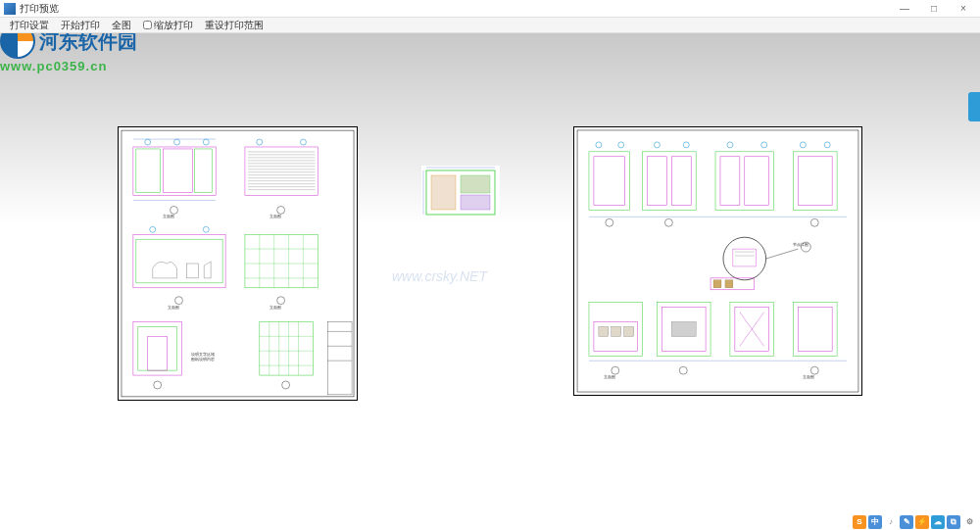 The image size is (980, 530). What do you see at coordinates (29, 25) in the screenshot?
I see `menu-print-settings: 打印设置` at bounding box center [29, 25].